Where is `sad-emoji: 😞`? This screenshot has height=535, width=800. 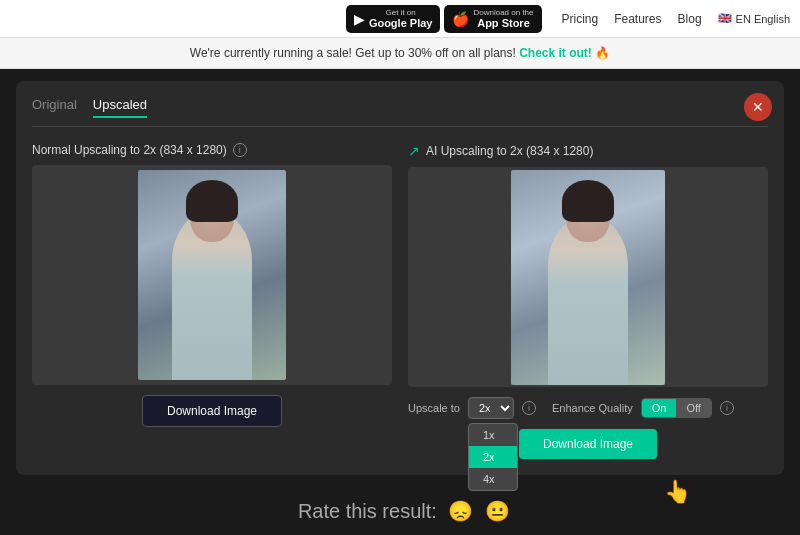
sad-emoji: 😞 is located at coordinates (460, 511).